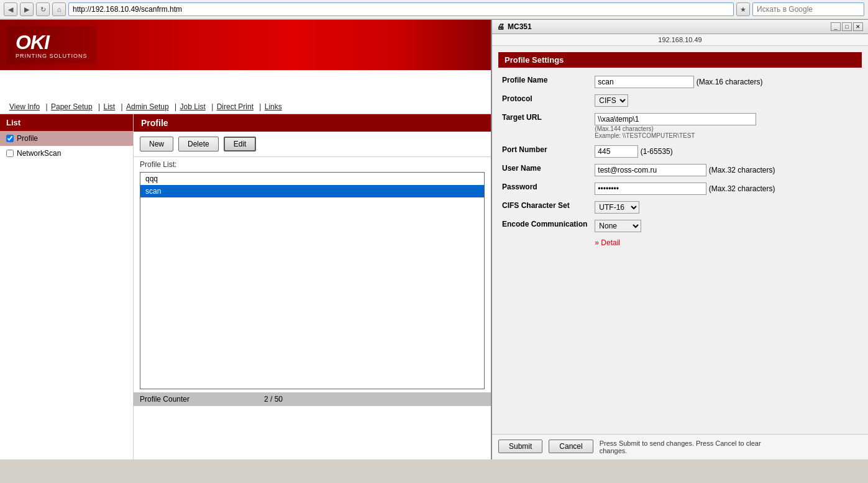 This screenshot has width=868, height=483. What do you see at coordinates (245, 92) in the screenshot?
I see `oki-model-nav: MC351 View Info | Paper Setup | List | A…` at bounding box center [245, 92].